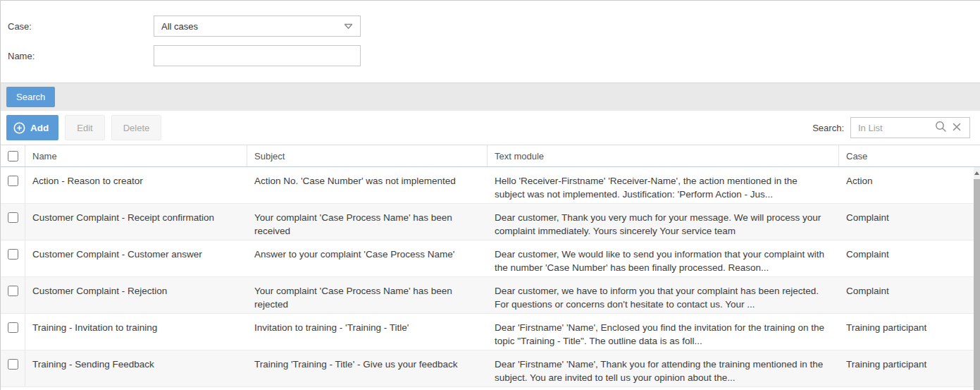  I want to click on column-header-text-module: Text module, so click(664, 156).